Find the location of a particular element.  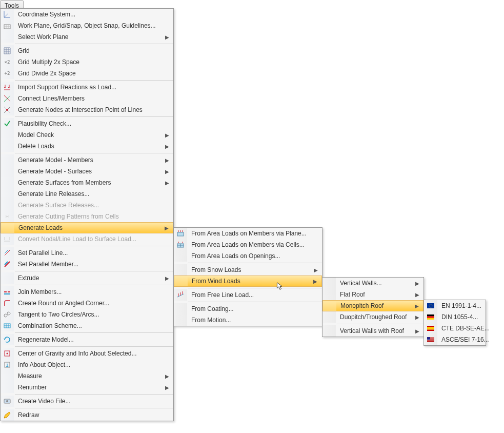

extrude-item: Extrude▶ is located at coordinates (87, 278).